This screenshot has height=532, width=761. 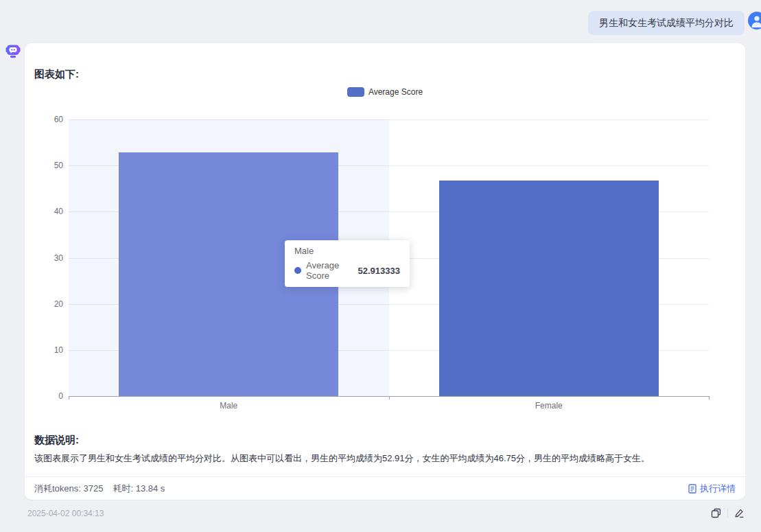 I want to click on x-axis-category-label: Female, so click(x=549, y=406).